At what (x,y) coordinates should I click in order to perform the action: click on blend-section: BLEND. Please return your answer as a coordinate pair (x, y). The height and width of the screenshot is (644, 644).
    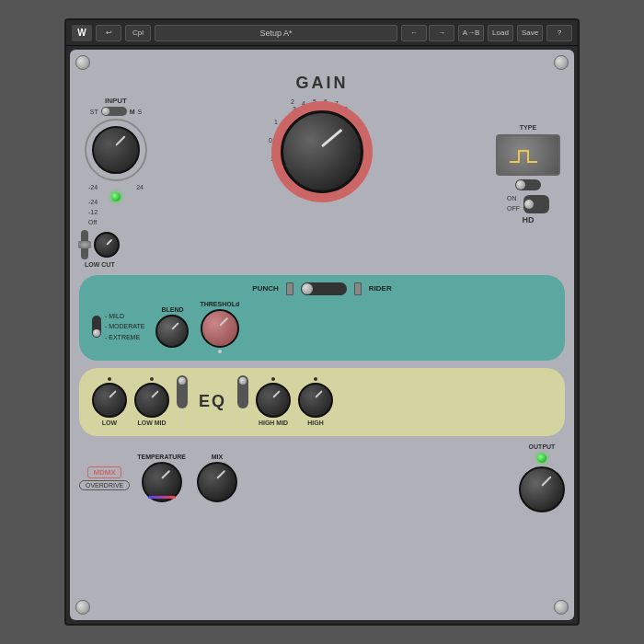
    Looking at the image, I should click on (172, 328).